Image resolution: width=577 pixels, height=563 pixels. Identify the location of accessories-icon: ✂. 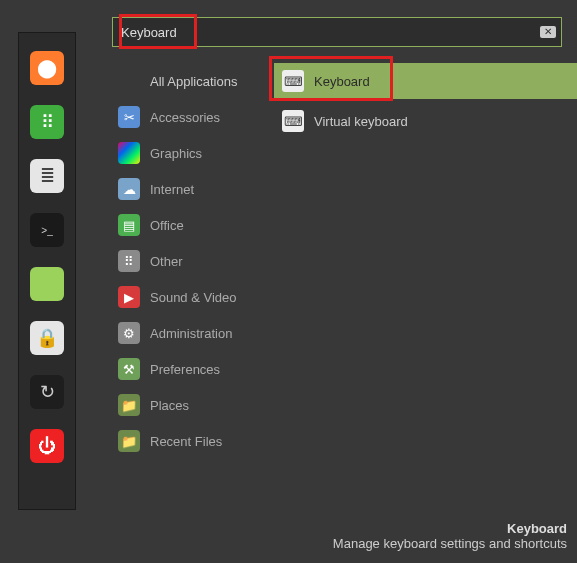
(129, 117).